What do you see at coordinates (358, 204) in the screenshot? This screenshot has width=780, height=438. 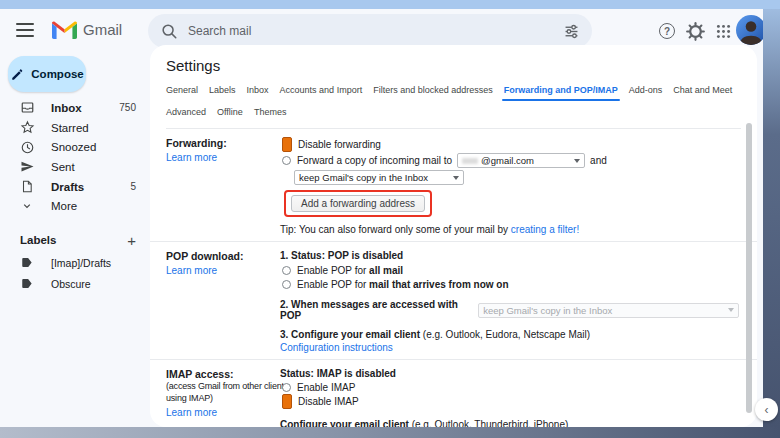 I see `highlight-red-box: Add a forwarding address` at bounding box center [358, 204].